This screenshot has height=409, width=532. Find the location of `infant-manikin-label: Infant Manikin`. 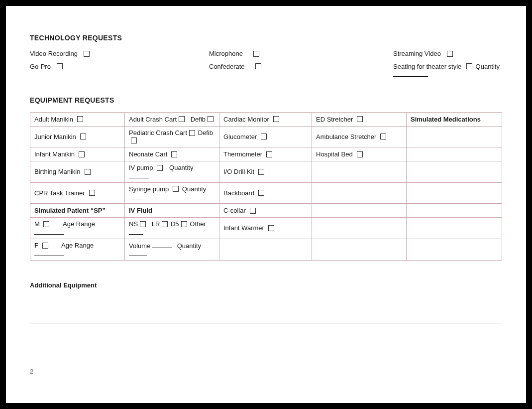

infant-manikin-label: Infant Manikin is located at coordinates (55, 154).